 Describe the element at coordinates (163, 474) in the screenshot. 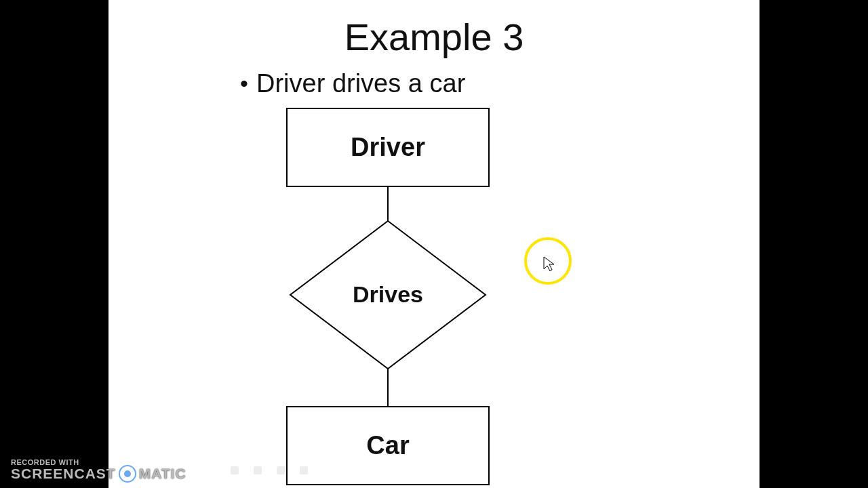

I see `watermark-brand-right: MATIC` at that location.